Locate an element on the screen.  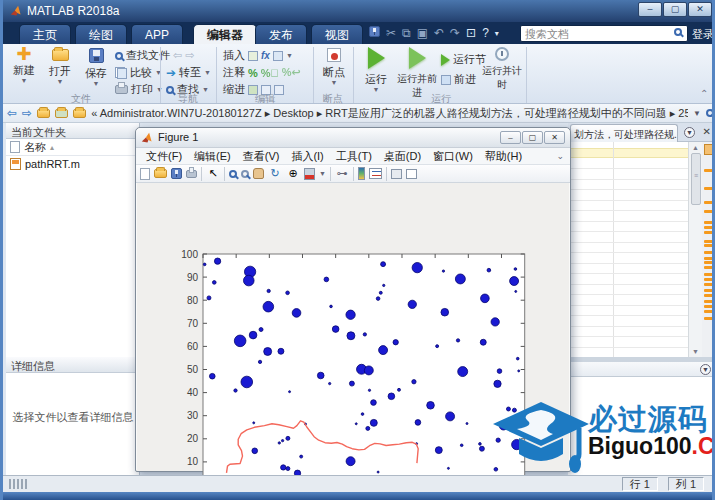
brush-dropdown-icon: ▼ is located at coordinates (322, 174).